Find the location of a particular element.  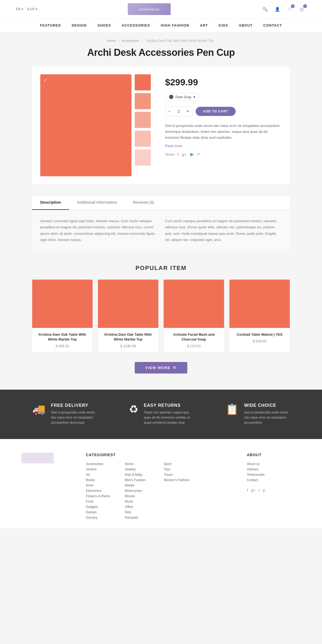

feature-choice: 📋 WIDE CHOICE Sed ut perspiciatis unde o… is located at coordinates (258, 414).